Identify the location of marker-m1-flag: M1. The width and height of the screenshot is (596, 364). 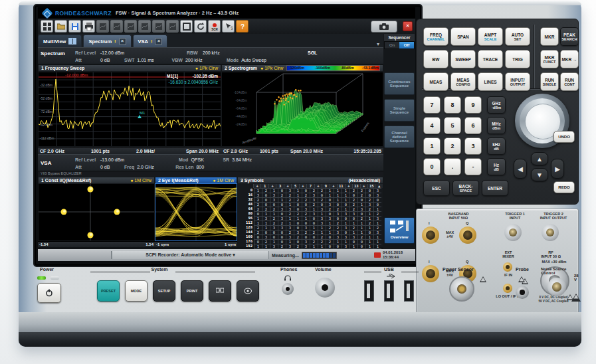
(142, 113).